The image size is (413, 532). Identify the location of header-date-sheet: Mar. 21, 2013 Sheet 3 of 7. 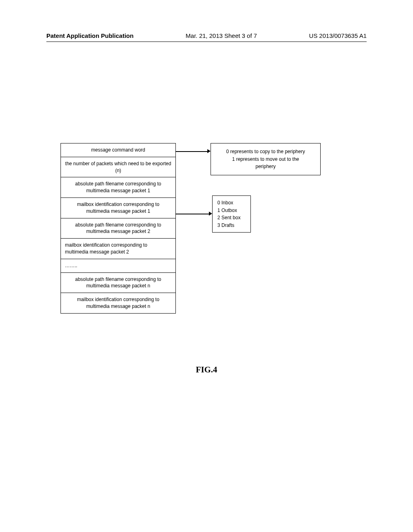
(221, 35).